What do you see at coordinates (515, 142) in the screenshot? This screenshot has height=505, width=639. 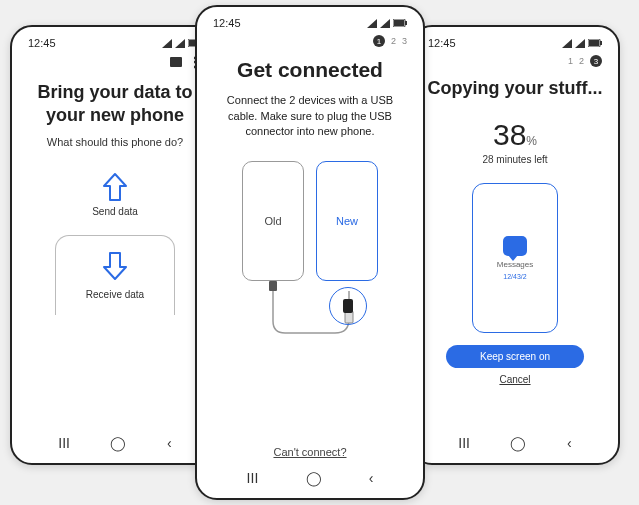 I see `progress-display: 38% 28 minutes left` at bounding box center [515, 142].